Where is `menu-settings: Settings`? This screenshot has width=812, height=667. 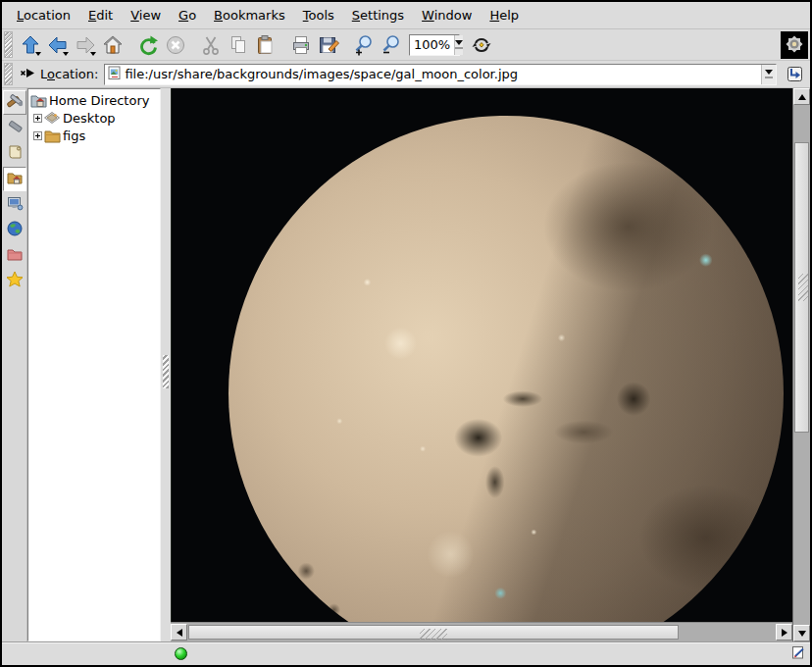
menu-settings: Settings is located at coordinates (379, 16).